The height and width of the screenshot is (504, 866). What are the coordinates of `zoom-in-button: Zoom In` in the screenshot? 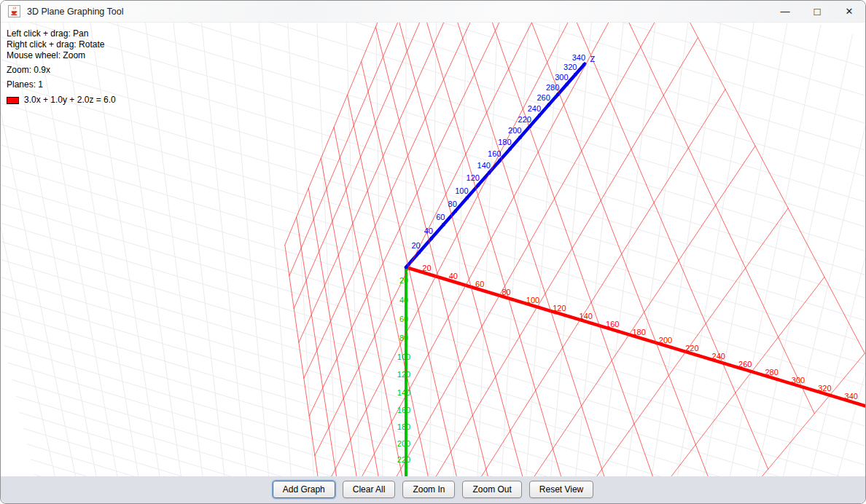 It's located at (429, 489).